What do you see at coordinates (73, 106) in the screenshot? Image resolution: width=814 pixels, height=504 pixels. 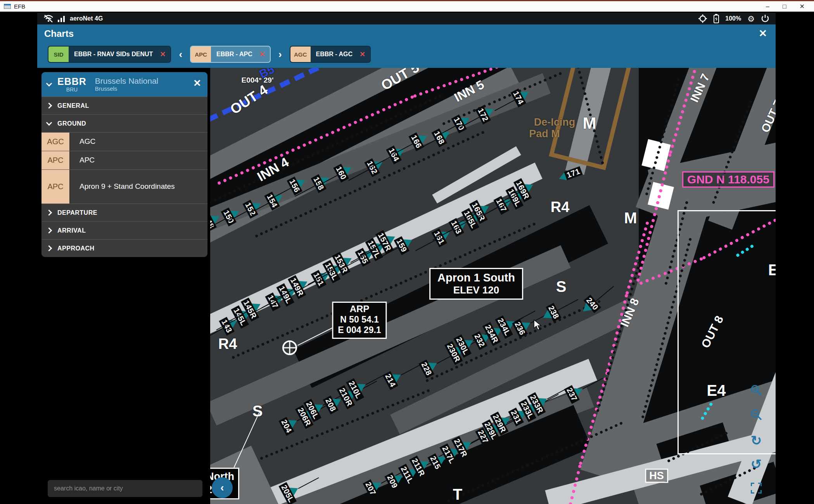 I see `section-label: GENERAL` at bounding box center [73, 106].